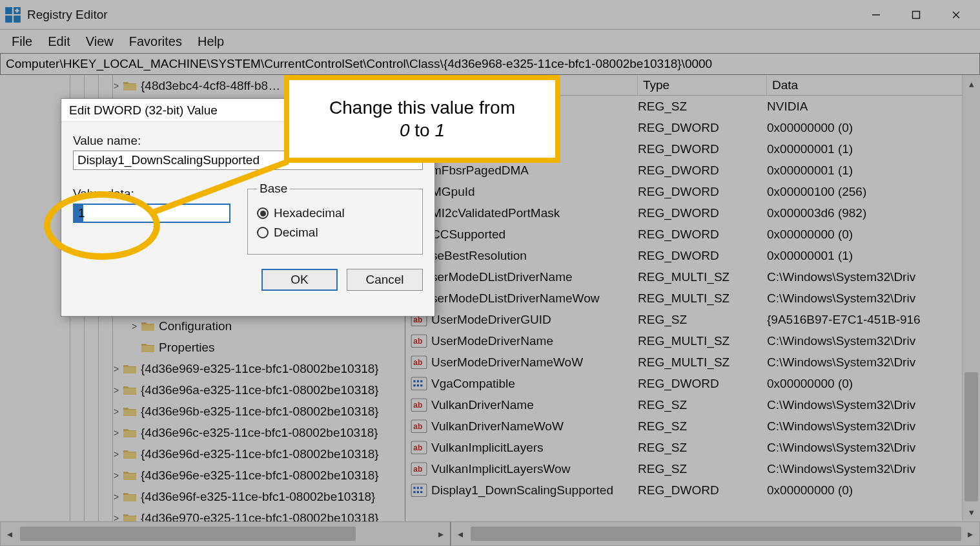 Image resolution: width=980 pixels, height=546 pixels. What do you see at coordinates (693, 404) in the screenshot?
I see `registry-value-row: VulkanDriverNameREG_SZC:\Windows\System3…` at bounding box center [693, 404].